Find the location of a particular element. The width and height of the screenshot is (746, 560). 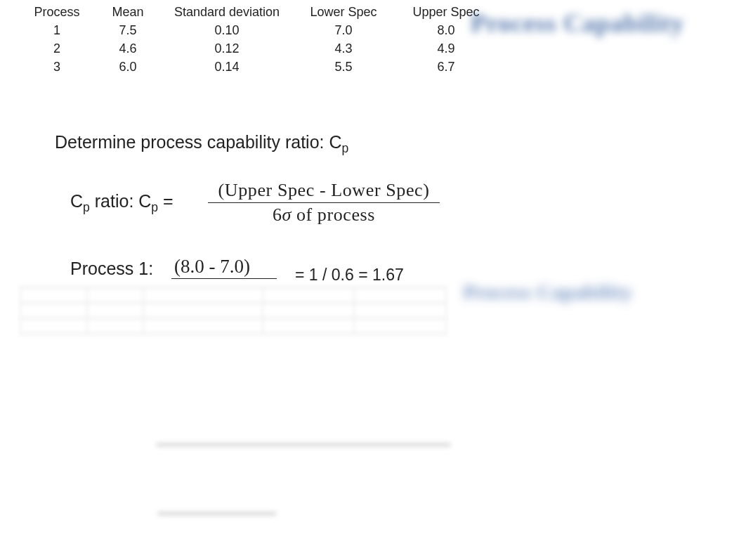

cell-stdev: 0.14 is located at coordinates (227, 67).